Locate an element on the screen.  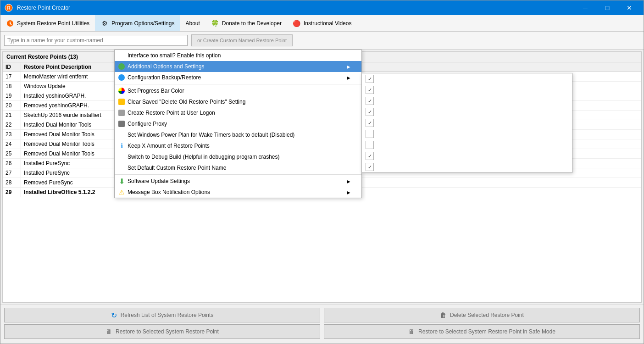
dropdown-item-create-at-logon: Create Restore Point at User Logon is located at coordinates (238, 113).